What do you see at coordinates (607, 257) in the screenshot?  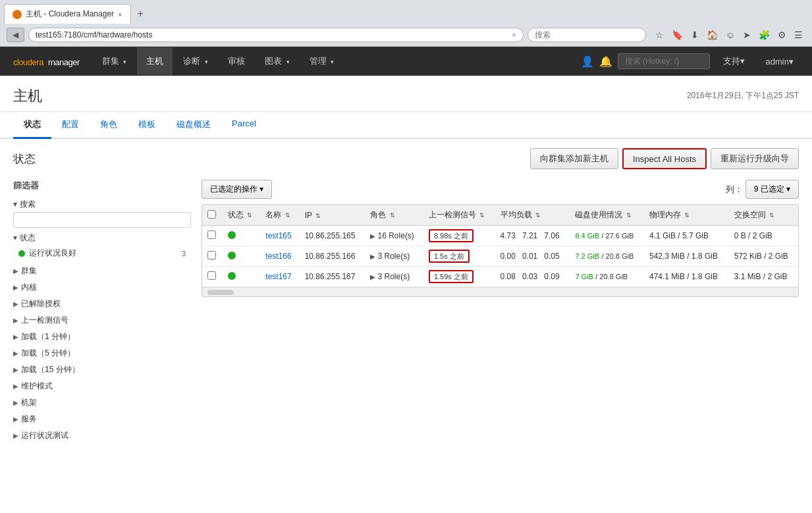 I see `row2-disk-cell: 7.2 GiB / 20.8 GiB` at bounding box center [607, 257].